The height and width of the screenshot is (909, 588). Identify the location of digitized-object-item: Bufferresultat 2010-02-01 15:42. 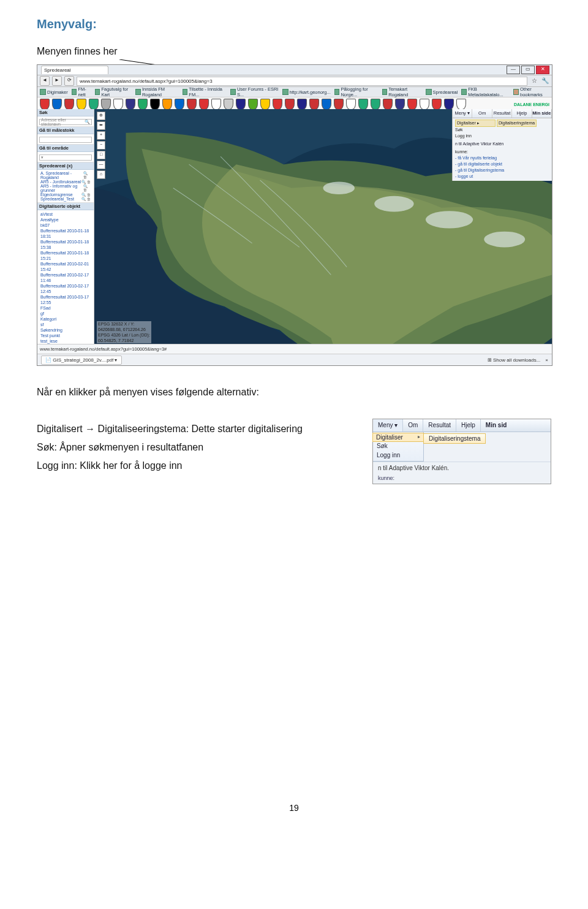
(66, 267).